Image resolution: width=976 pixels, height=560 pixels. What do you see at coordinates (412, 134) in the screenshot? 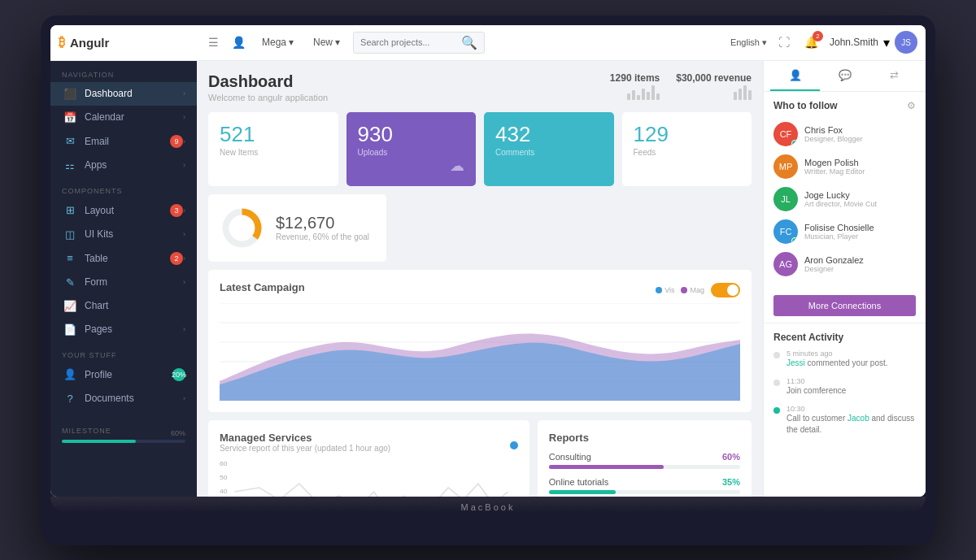
I see `stat-number-uploads: 930` at bounding box center [412, 134].